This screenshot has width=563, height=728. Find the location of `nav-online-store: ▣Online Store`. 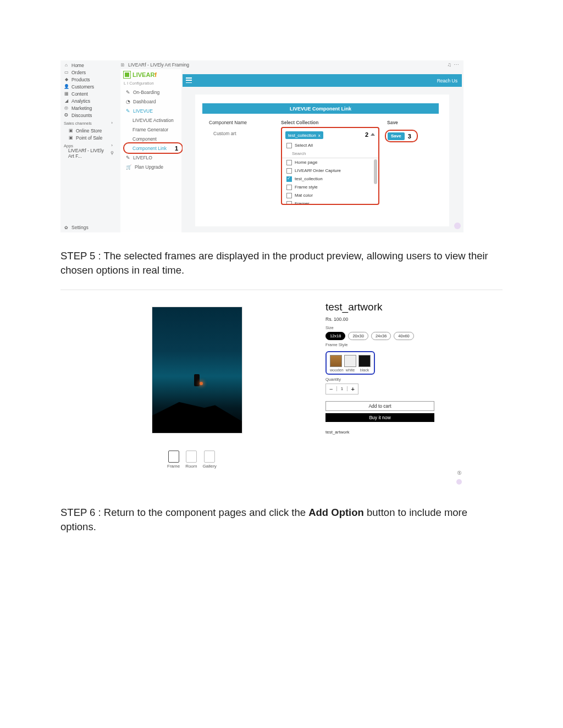

nav-online-store: ▣Online Store is located at coordinates (89, 131).